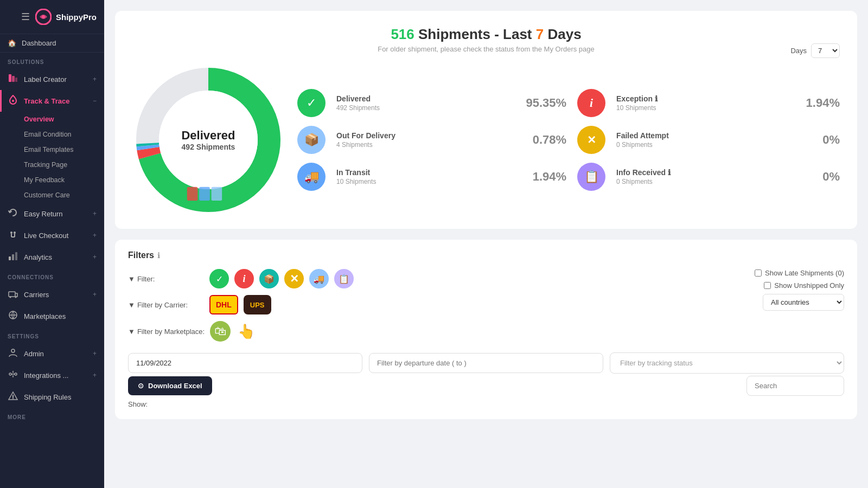 This screenshot has width=868, height=488. I want to click on failed-pct: 0%, so click(823, 140).